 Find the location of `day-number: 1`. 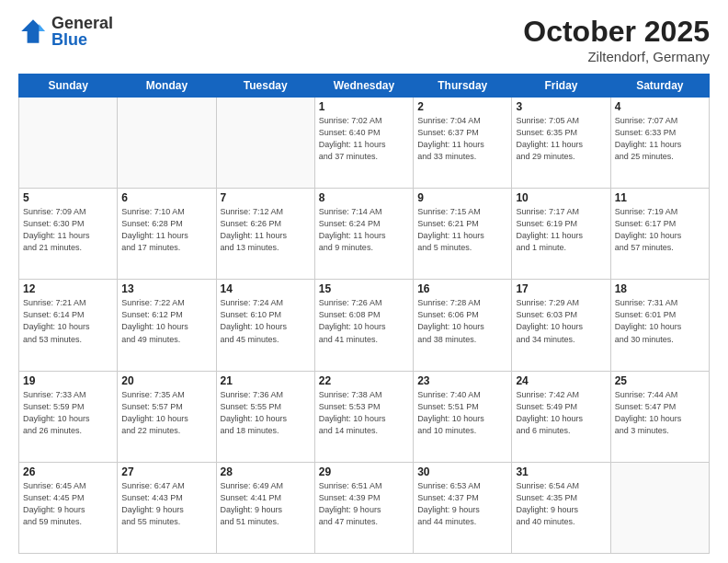

day-number: 1 is located at coordinates (364, 107).